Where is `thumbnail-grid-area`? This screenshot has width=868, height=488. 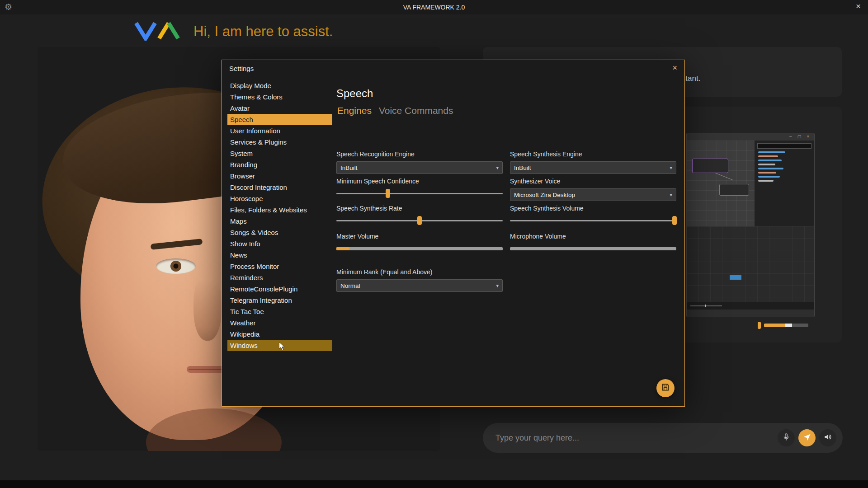
thumbnail-grid-area is located at coordinates (750, 264).